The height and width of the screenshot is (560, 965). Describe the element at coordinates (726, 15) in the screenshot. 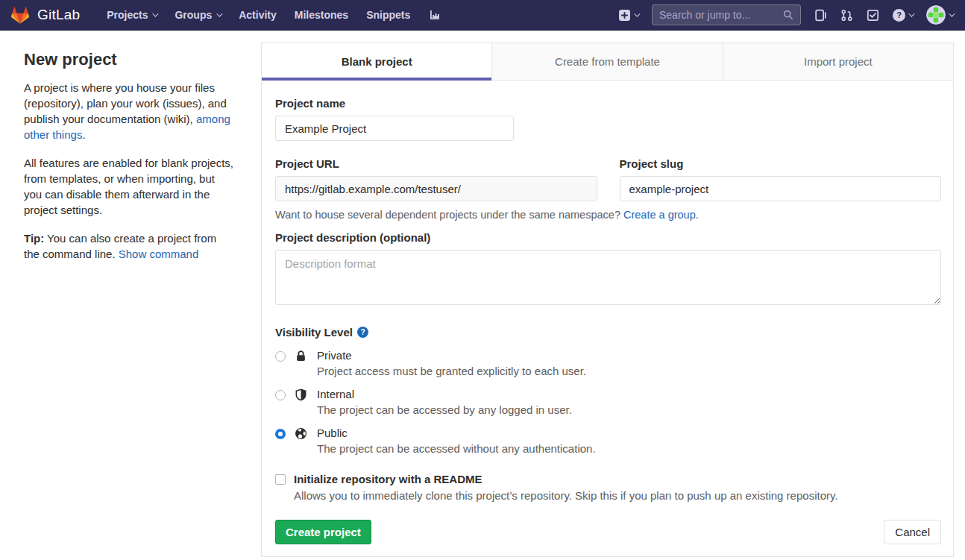

I see `global-search` at that location.